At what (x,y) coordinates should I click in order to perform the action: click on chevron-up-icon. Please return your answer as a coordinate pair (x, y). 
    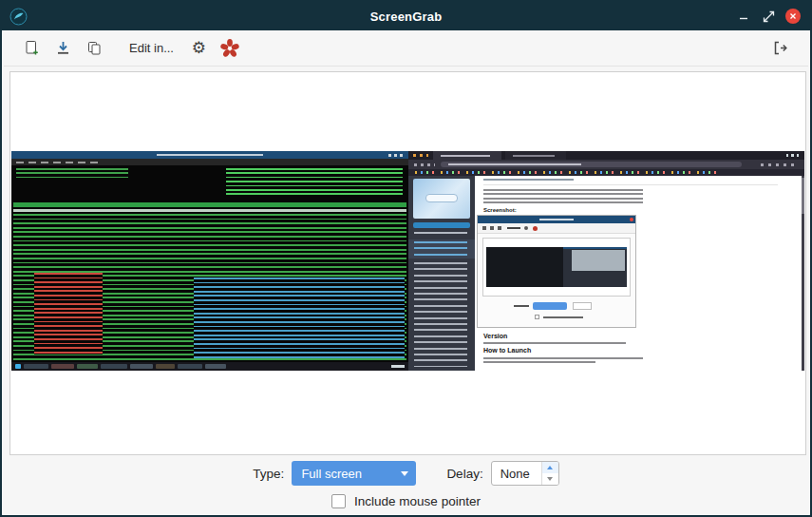
    Looking at the image, I should click on (550, 466).